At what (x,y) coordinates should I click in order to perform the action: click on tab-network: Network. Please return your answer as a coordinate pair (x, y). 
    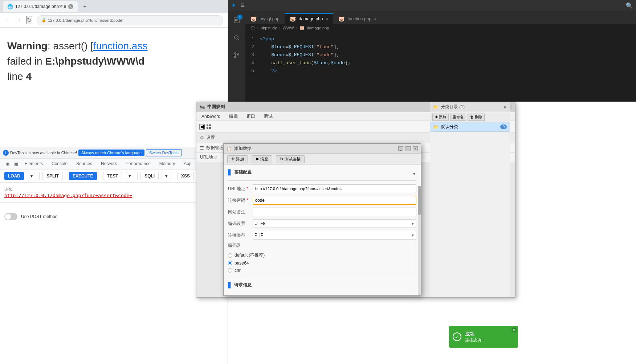
    Looking at the image, I should click on (109, 164).